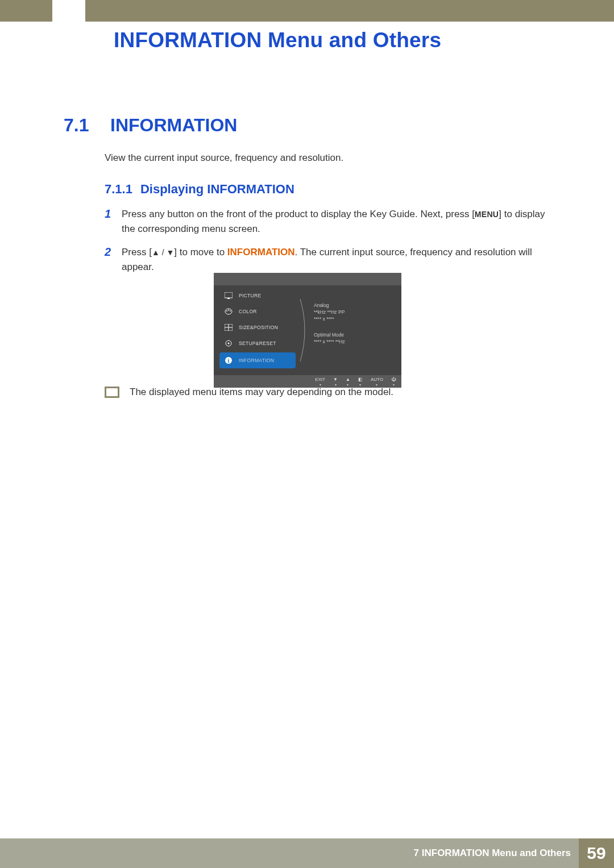  What do you see at coordinates (163, 252) in the screenshot?
I see `slash: /` at bounding box center [163, 252].